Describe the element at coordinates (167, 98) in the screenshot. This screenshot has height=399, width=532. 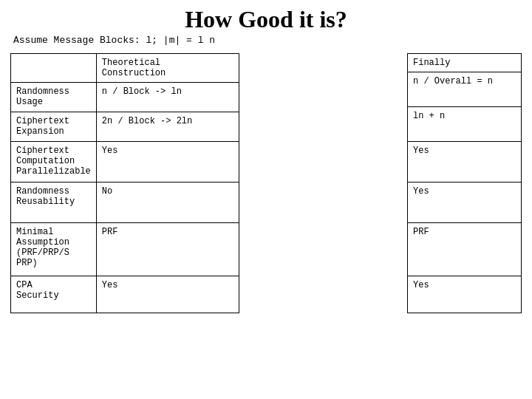
I see `left-table-row-value: n / Block -> ln` at that location.